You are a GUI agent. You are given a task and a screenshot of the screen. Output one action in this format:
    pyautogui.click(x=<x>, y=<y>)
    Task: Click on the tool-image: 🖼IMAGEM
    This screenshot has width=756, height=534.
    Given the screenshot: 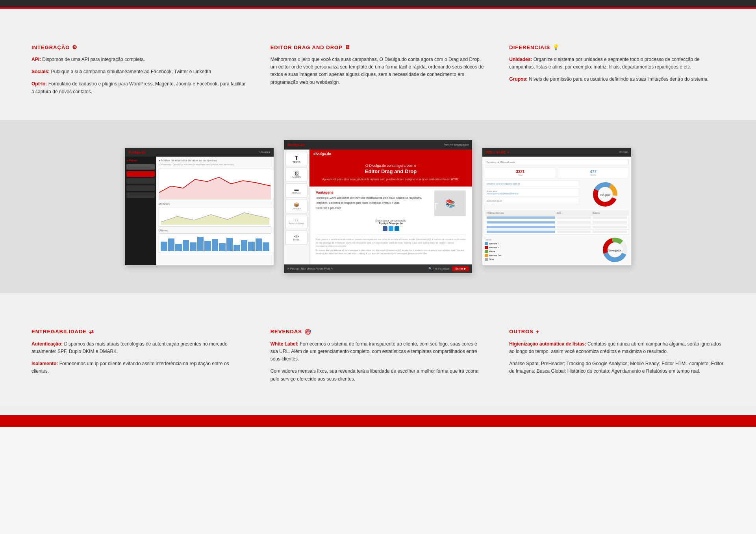 What is the action you would take?
    pyautogui.click(x=296, y=175)
    